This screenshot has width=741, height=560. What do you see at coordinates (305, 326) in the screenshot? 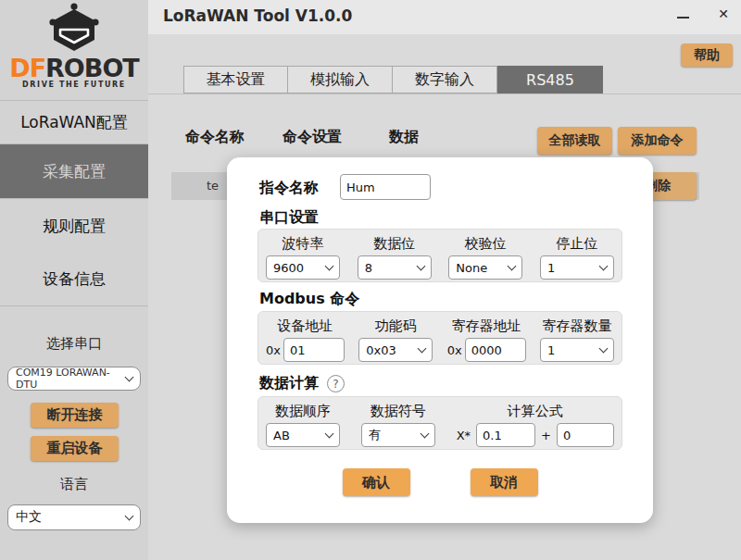
I see `device-address-label: 设备地址` at bounding box center [305, 326].